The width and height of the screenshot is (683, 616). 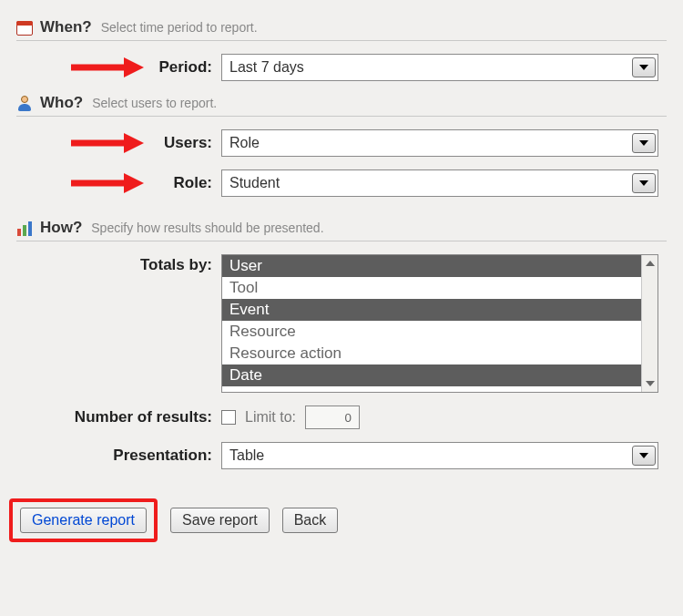 What do you see at coordinates (179, 27) in the screenshot?
I see `when-hint: Select time period to report.` at bounding box center [179, 27].